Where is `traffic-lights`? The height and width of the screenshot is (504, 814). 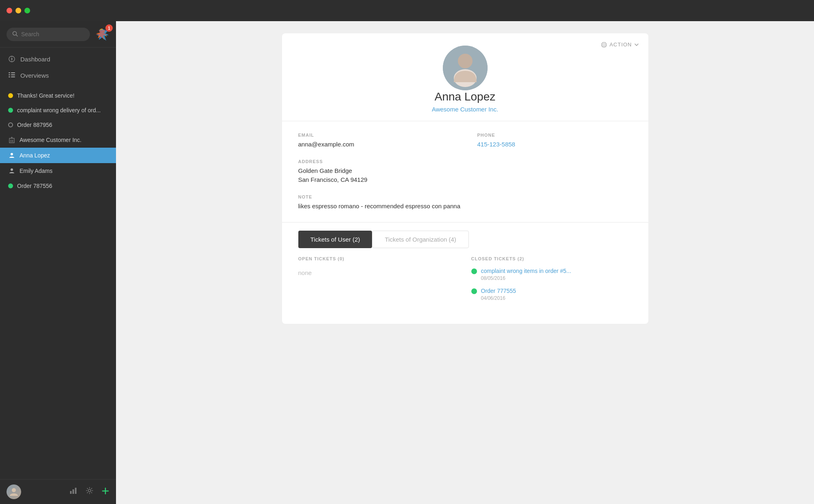 traffic-lights is located at coordinates (18, 11).